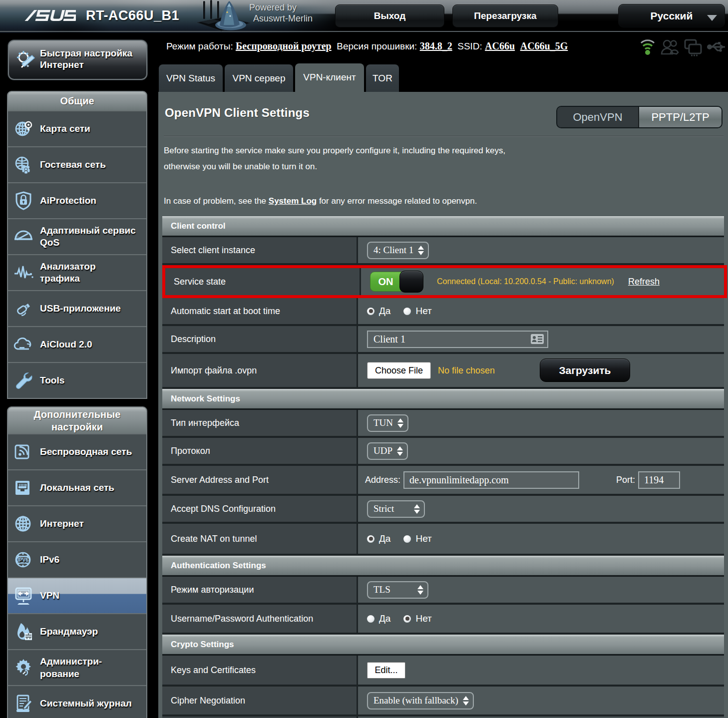 Image resolution: width=728 pixels, height=718 pixels. Describe the element at coordinates (23, 560) in the screenshot. I see `svg-text: IPV6` at that location.